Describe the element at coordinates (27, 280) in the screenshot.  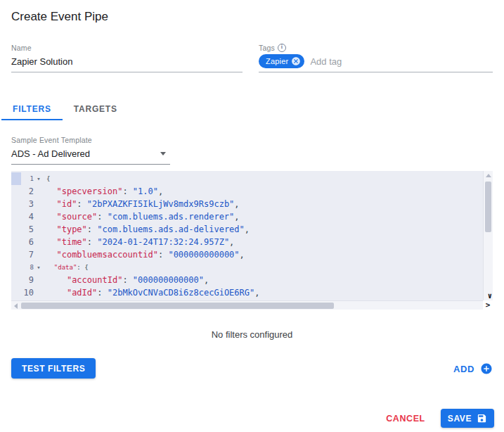
I see `line-number: 9` at that location.